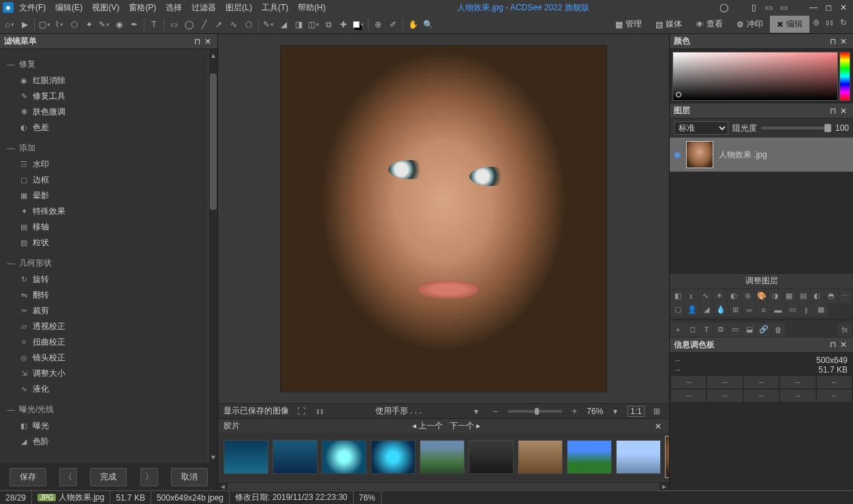 The width and height of the screenshot is (853, 504). I want to click on adj-hsl-icon: ▤, so click(803, 296).